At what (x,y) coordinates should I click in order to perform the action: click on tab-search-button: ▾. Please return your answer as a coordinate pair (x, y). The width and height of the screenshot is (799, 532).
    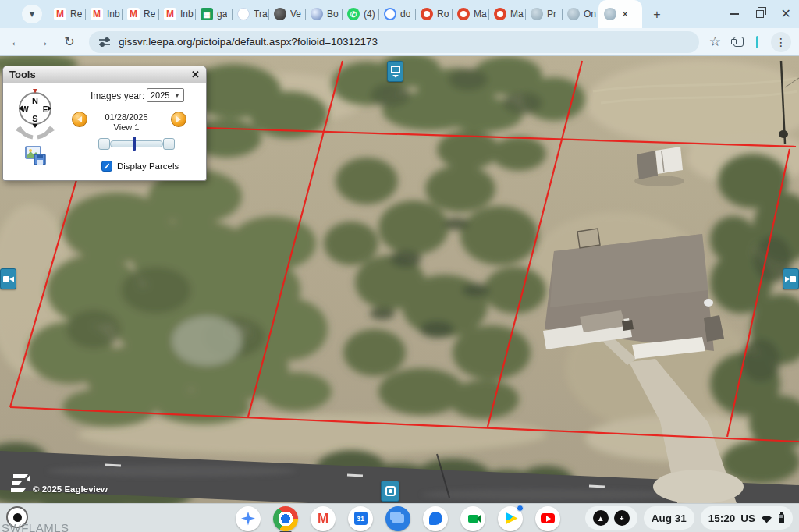
    Looking at the image, I should click on (32, 14).